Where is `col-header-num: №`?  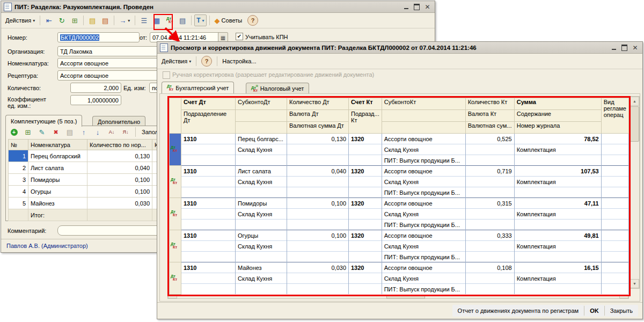
col-header-num: № is located at coordinates (18, 145).